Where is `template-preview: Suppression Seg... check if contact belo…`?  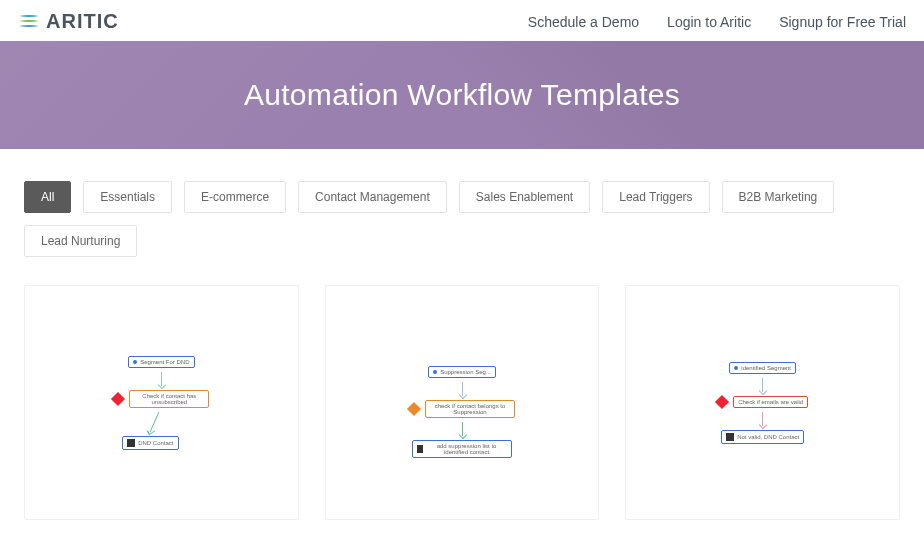 template-preview: Suppression Seg... check if contact belo… is located at coordinates (462, 402).